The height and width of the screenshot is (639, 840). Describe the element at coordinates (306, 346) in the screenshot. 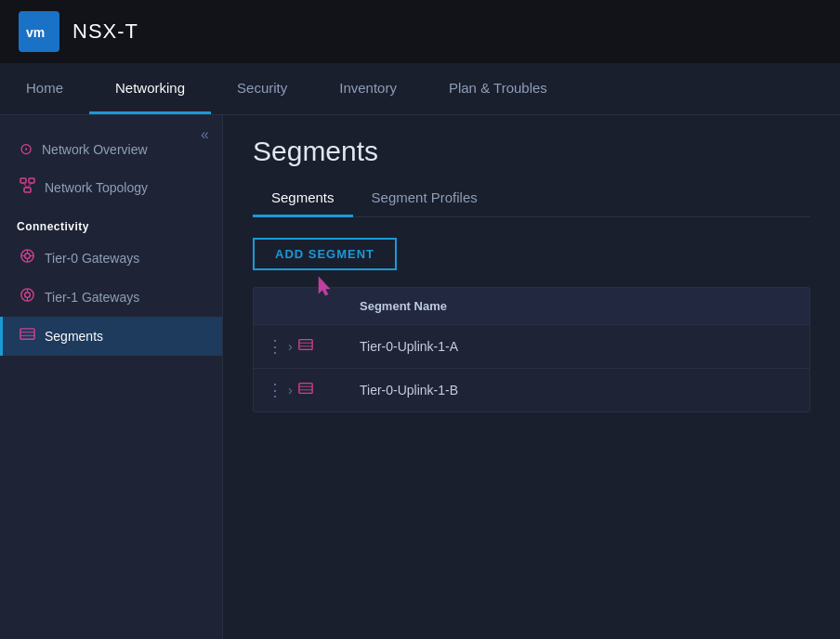

I see `row1-type-icon` at that location.